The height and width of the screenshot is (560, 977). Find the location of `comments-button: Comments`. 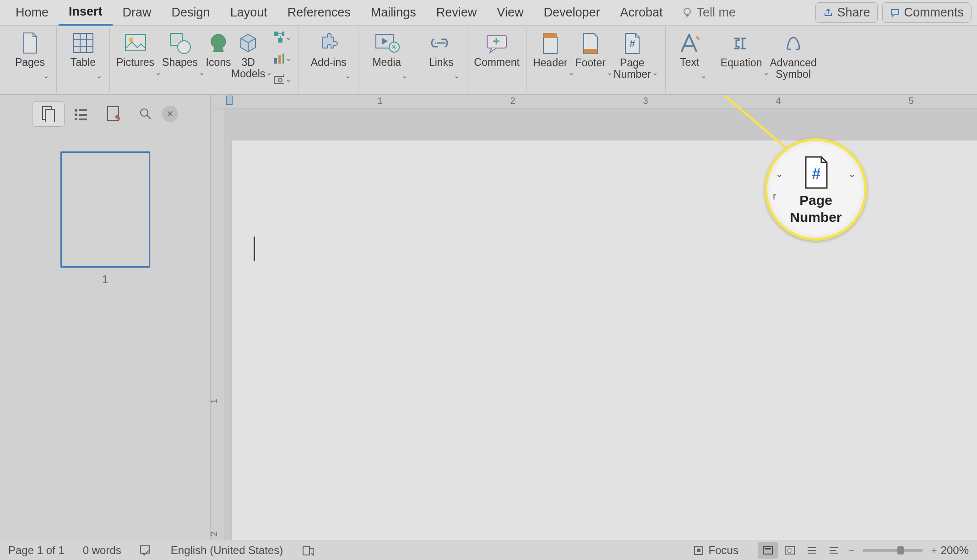

comments-button: Comments is located at coordinates (927, 13).